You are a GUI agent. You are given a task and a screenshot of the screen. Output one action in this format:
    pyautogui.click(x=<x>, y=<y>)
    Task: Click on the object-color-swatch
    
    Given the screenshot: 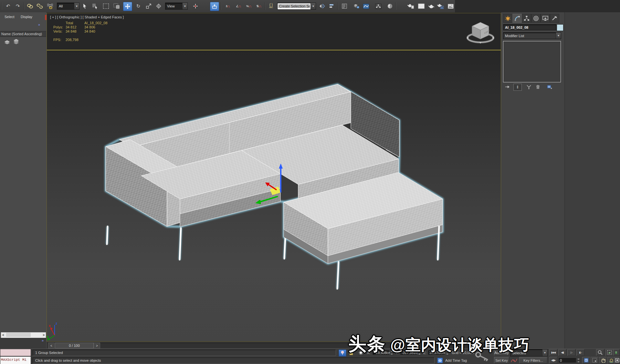 What is the action you would take?
    pyautogui.click(x=560, y=28)
    